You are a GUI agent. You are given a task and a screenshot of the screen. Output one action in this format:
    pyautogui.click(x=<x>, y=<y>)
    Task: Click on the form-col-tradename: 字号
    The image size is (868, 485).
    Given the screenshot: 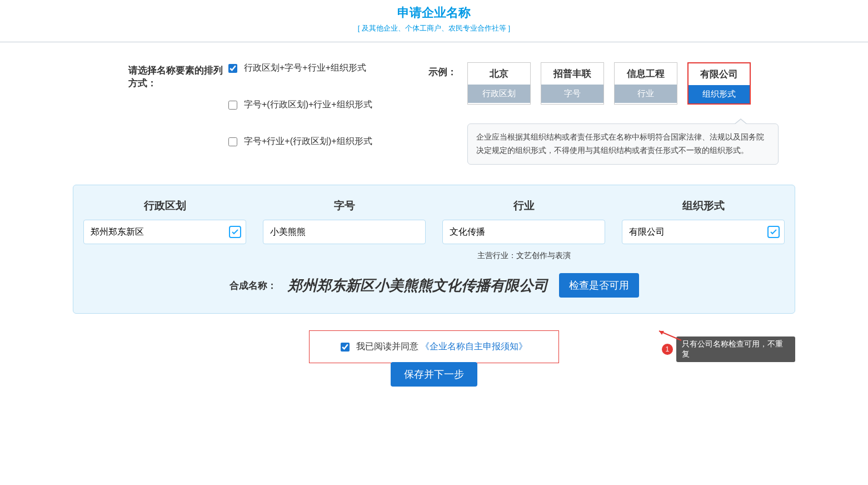 What is the action you would take?
    pyautogui.click(x=345, y=230)
    